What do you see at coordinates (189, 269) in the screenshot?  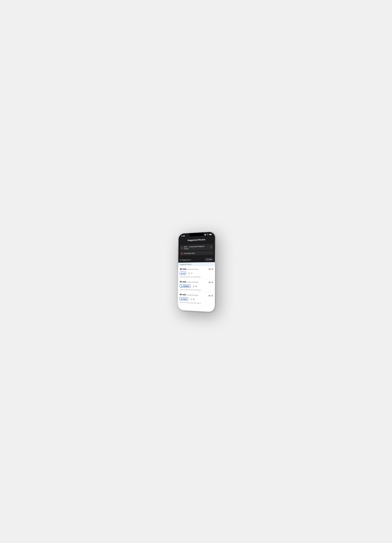 I see `route-1-time-info: 26 min Arrive at 5:25 pm` at bounding box center [189, 269].